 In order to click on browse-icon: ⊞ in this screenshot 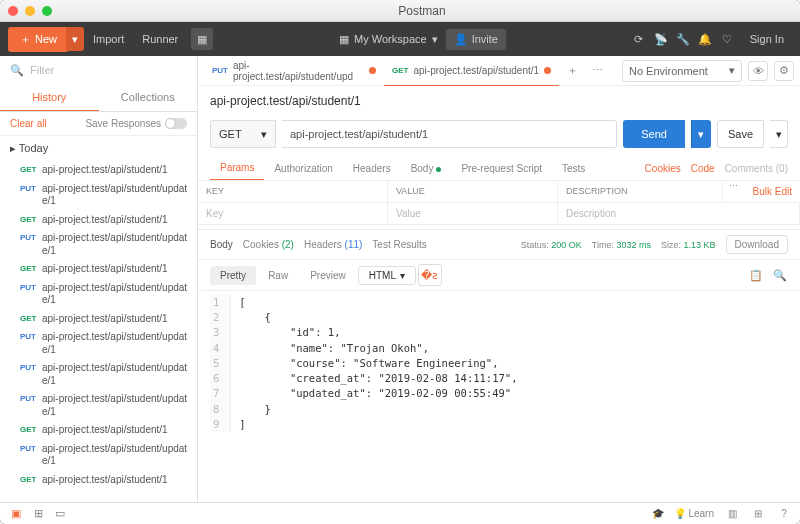, I will do `click(758, 514)`.